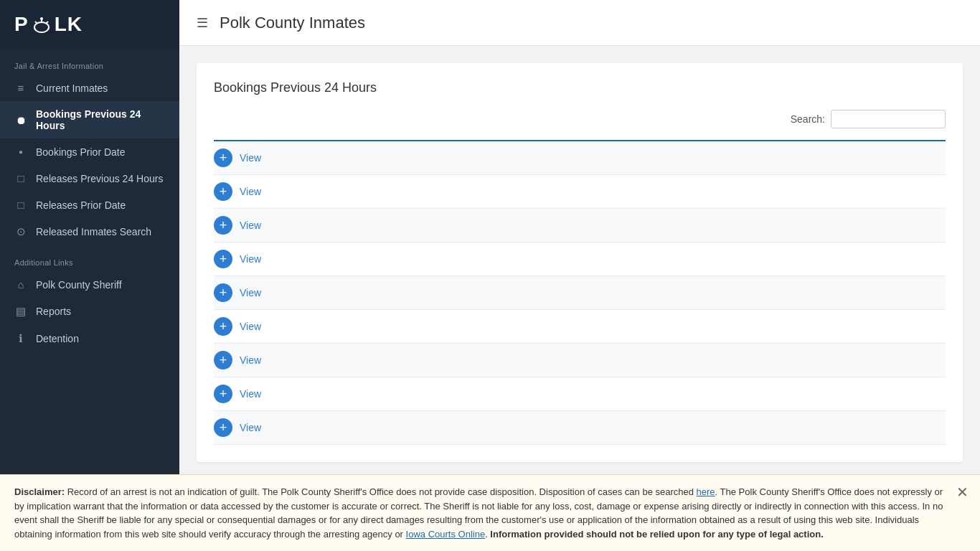  Describe the element at coordinates (21, 178) in the screenshot. I see `square-icon: □` at that location.